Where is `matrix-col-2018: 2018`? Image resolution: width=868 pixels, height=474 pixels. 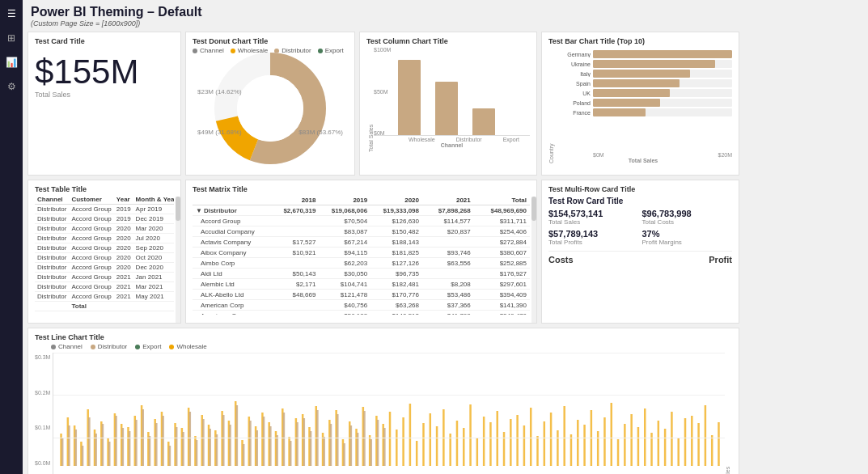 matrix-col-2018: 2018 is located at coordinates (295, 201).